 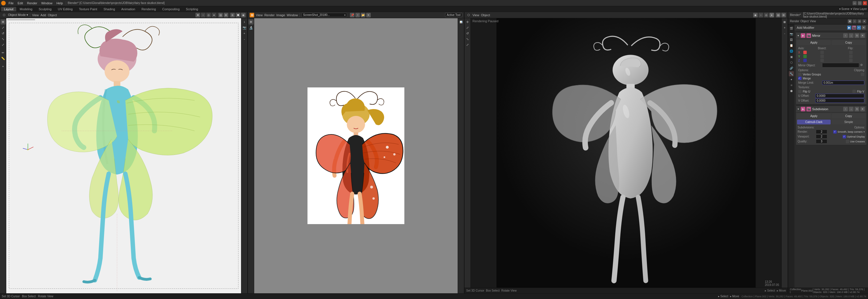 What do you see at coordinates (822, 60) in the screenshot?
I see `bisect-z-checkbox` at bounding box center [822, 60].